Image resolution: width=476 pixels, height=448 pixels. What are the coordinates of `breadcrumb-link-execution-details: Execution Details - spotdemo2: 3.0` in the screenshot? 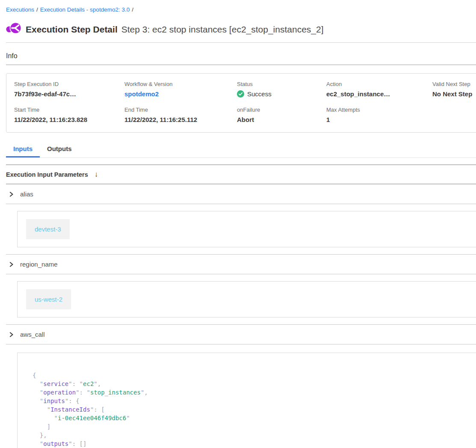 It's located at (85, 9).